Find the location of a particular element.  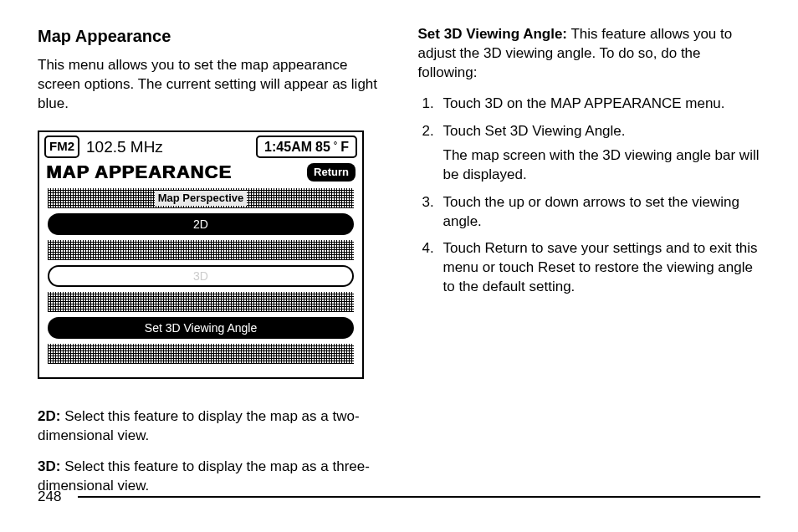

screen-topbar: FM2 102.5 MHz 1:45AM 85°F is located at coordinates (201, 147).